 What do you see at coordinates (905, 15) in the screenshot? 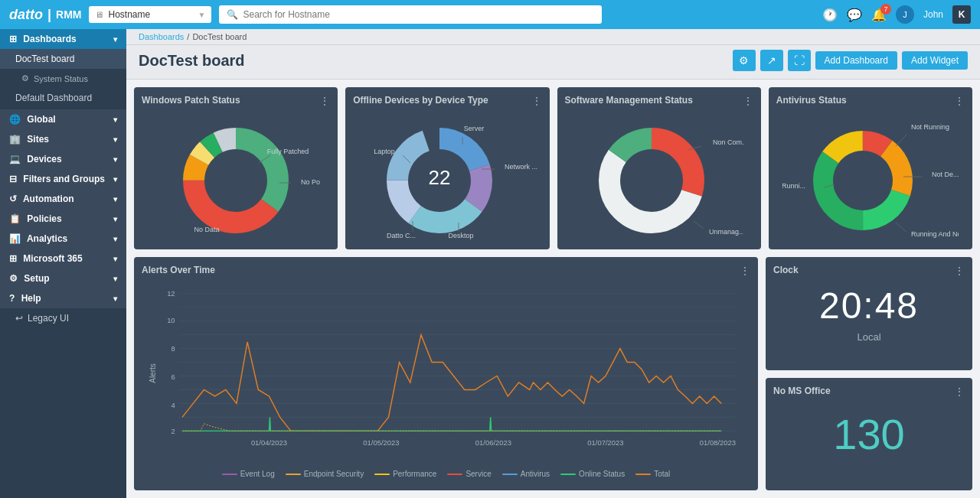
I see `user-avatar: J` at bounding box center [905, 15].